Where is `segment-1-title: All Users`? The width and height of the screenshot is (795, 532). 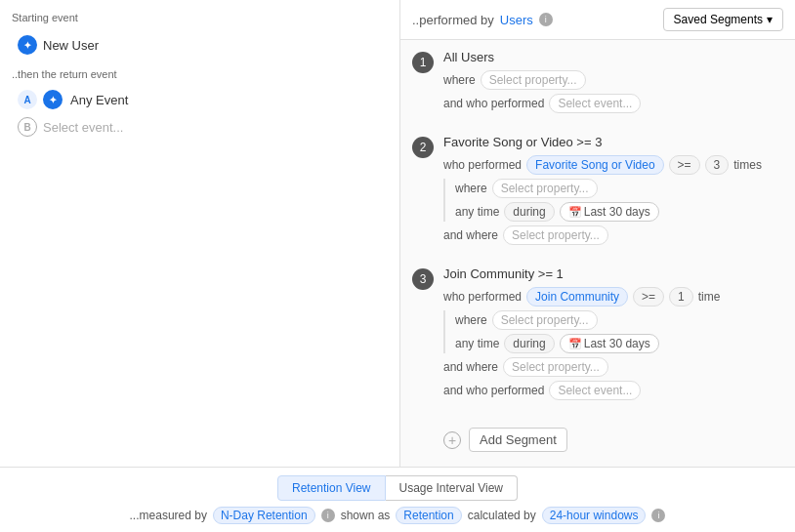 segment-1-title: All Users is located at coordinates (613, 57).